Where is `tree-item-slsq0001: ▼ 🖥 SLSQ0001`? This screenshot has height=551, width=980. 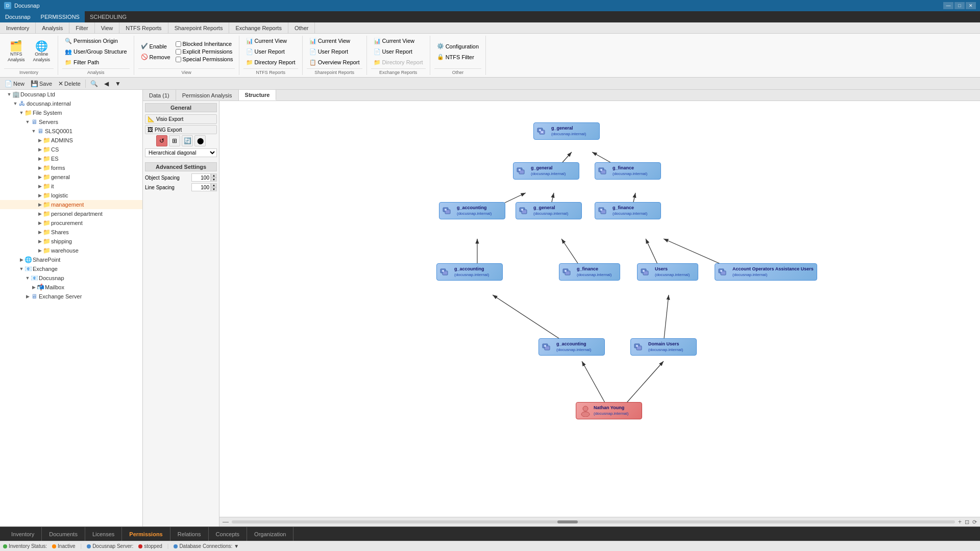
tree-item-slsq0001: ▼ 🖥 SLSQ0001 is located at coordinates (71, 131).